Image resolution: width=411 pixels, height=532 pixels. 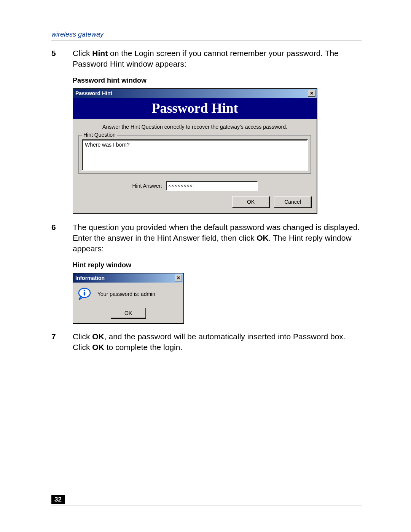 I want to click on caption-hint-window: Password hint window, so click(x=217, y=81).